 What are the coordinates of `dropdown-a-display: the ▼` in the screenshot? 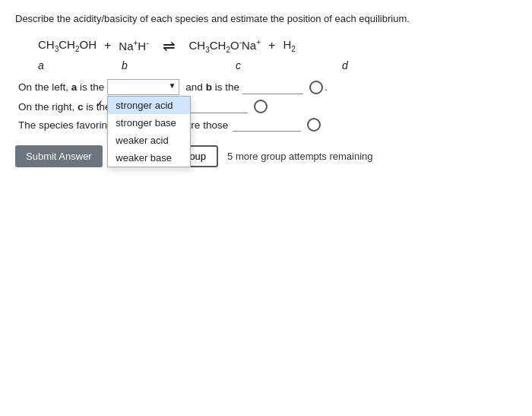 It's located at (143, 87).